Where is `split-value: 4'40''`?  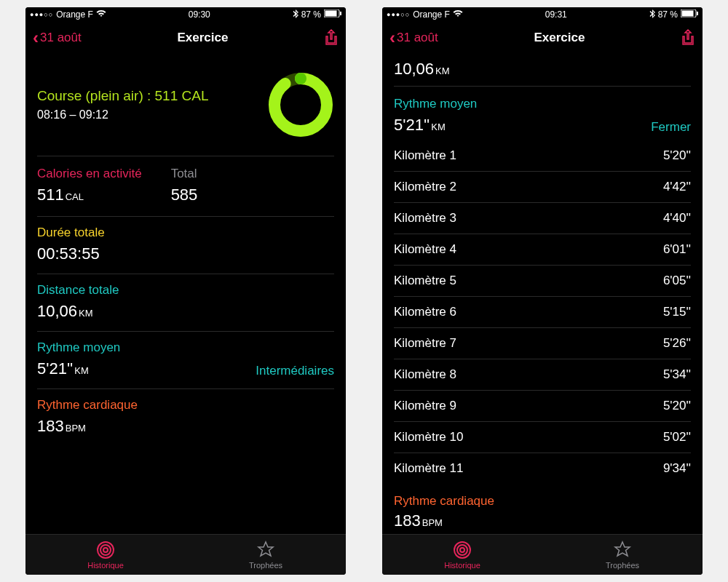
split-value: 4'40'' is located at coordinates (677, 218).